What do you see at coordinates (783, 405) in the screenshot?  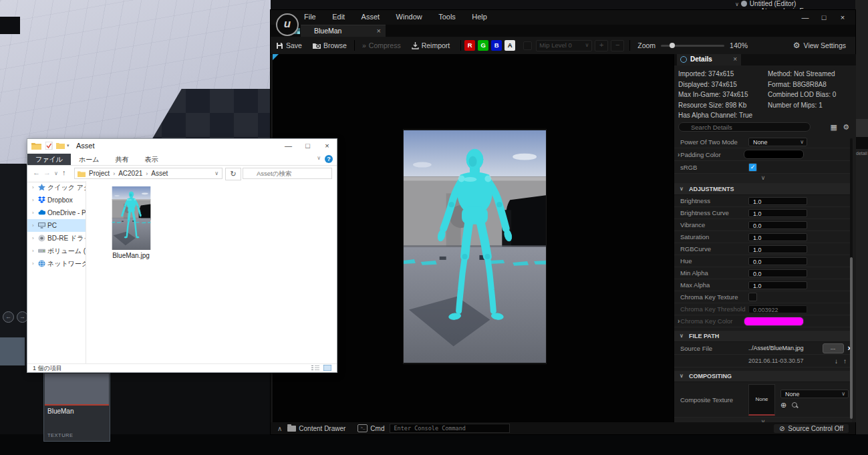 I see `use-selected-icon: ⊕` at bounding box center [783, 405].